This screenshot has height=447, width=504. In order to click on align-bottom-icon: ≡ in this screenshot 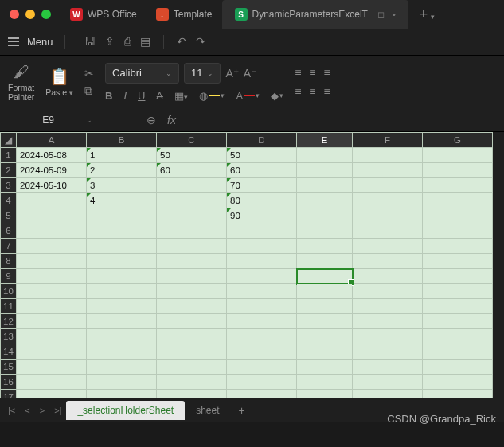, I will do `click(326, 72)`.